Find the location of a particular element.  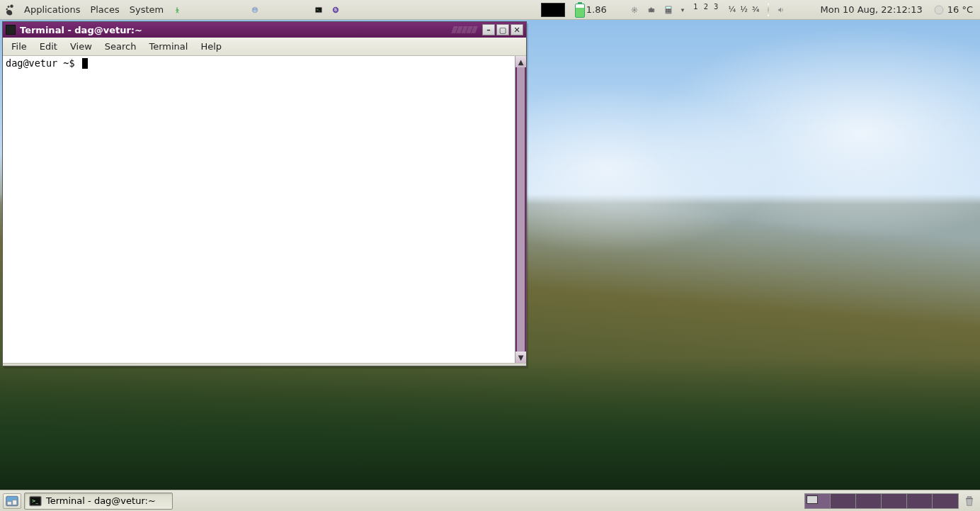

scroll-down-icon: ▼ is located at coordinates (521, 357).